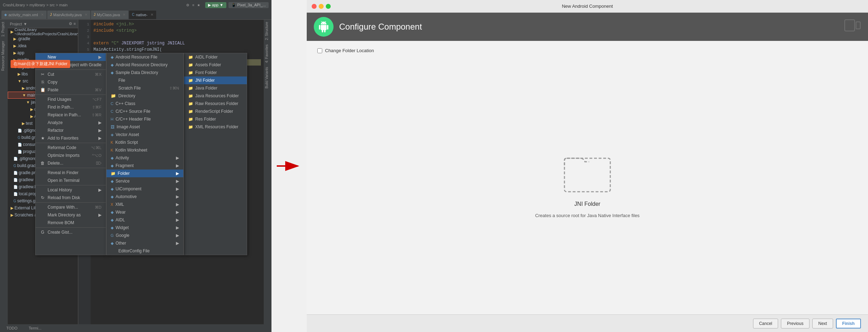  Describe the element at coordinates (145, 96) in the screenshot. I see `submenu-new-directory: 📁Directory` at that location.